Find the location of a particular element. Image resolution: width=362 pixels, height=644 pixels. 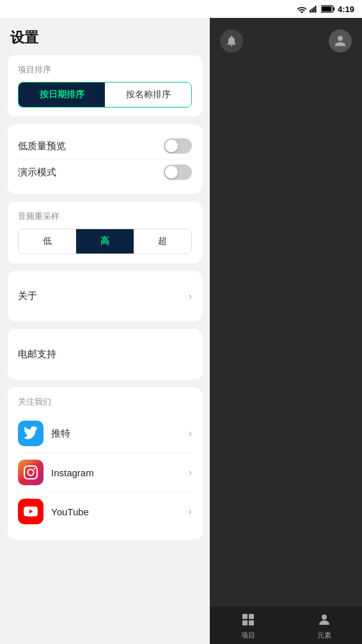

nav-elements-label: 元素 is located at coordinates (324, 635).